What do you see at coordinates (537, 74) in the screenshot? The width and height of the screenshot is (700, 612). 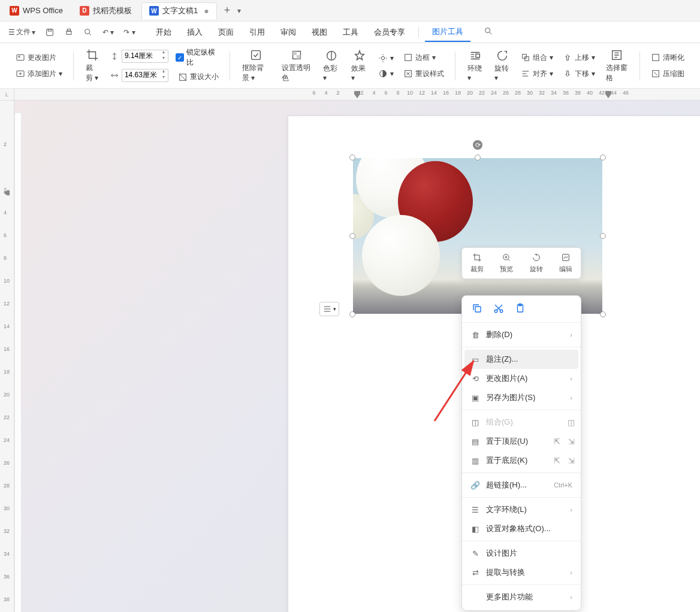 I see `align-button: 对齐 ▾` at bounding box center [537, 74].